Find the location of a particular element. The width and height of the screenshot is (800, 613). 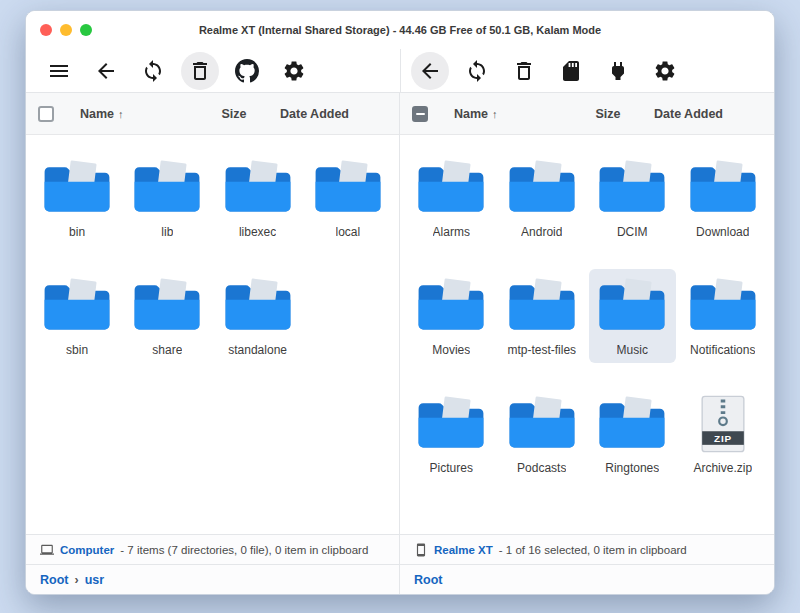

status-bar: Computer - 7 items (7 directories, 0 fil… is located at coordinates (400, 549).